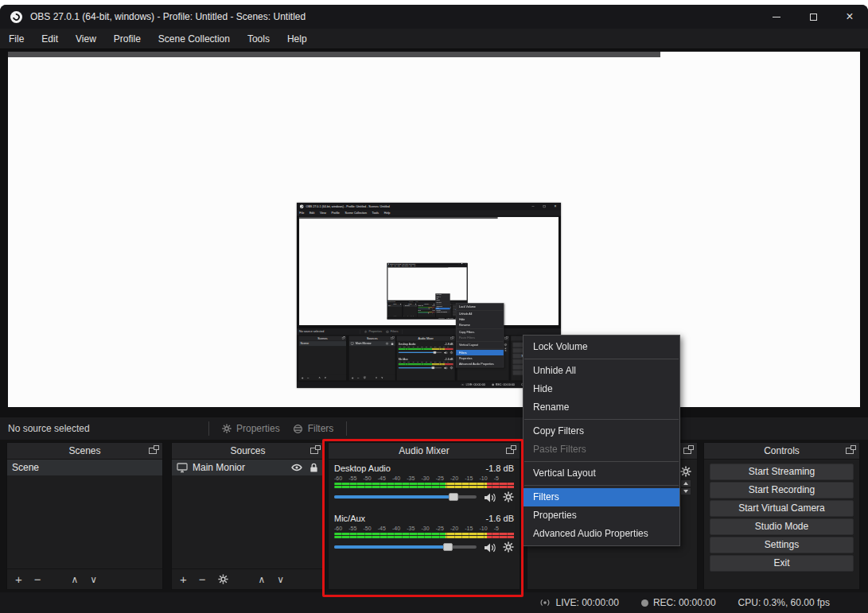 This screenshot has height=613, width=868. What do you see at coordinates (601, 515) in the screenshot?
I see `menu-item-properties: Properties` at bounding box center [601, 515].